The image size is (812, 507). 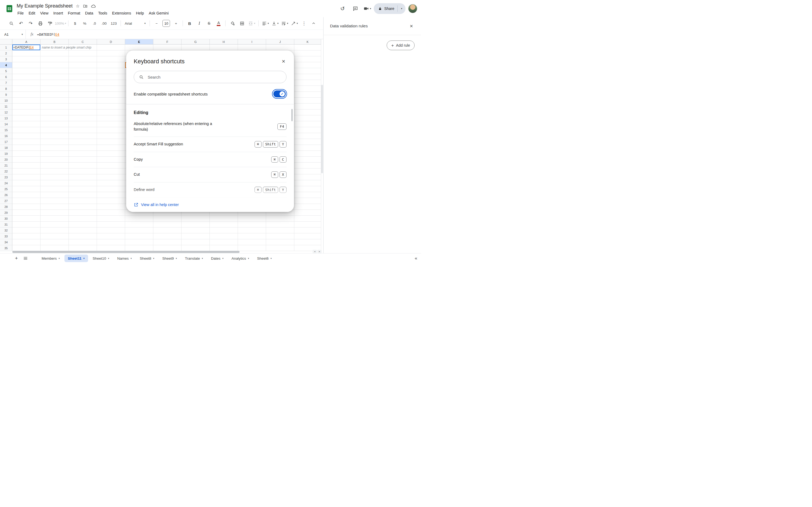 What do you see at coordinates (224, 48) in the screenshot?
I see `cell-H1` at bounding box center [224, 48].